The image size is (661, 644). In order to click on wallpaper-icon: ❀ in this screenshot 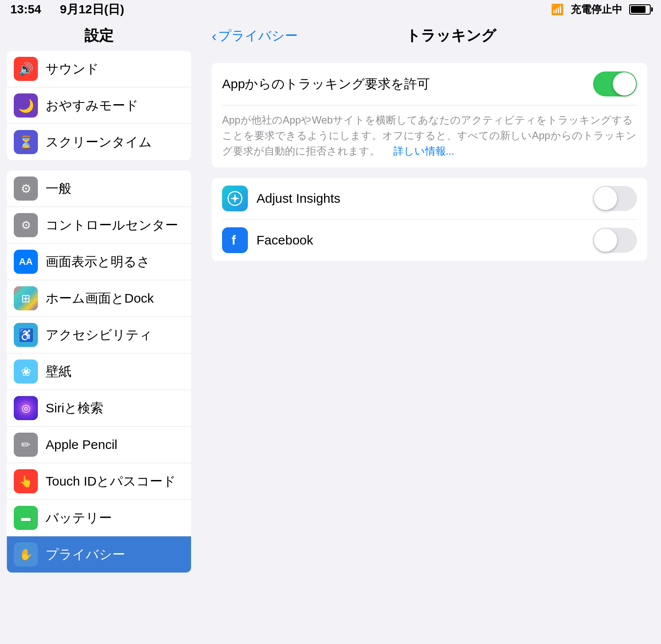, I will do `click(26, 372)`.